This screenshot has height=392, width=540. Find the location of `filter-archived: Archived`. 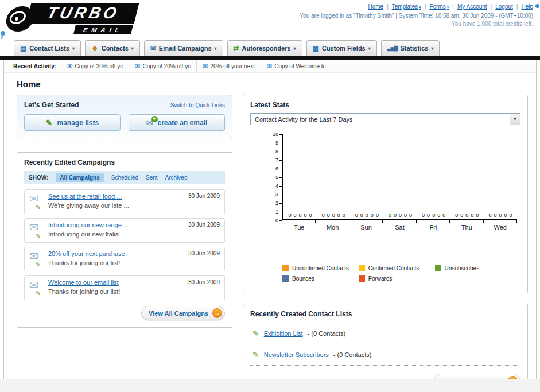

filter-archived: Archived is located at coordinates (177, 178).